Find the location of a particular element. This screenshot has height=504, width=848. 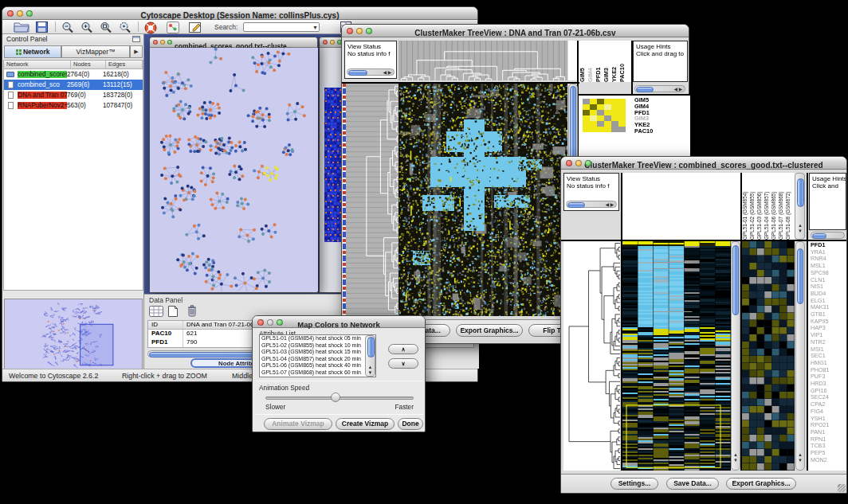

done-button: Done is located at coordinates (410, 424).